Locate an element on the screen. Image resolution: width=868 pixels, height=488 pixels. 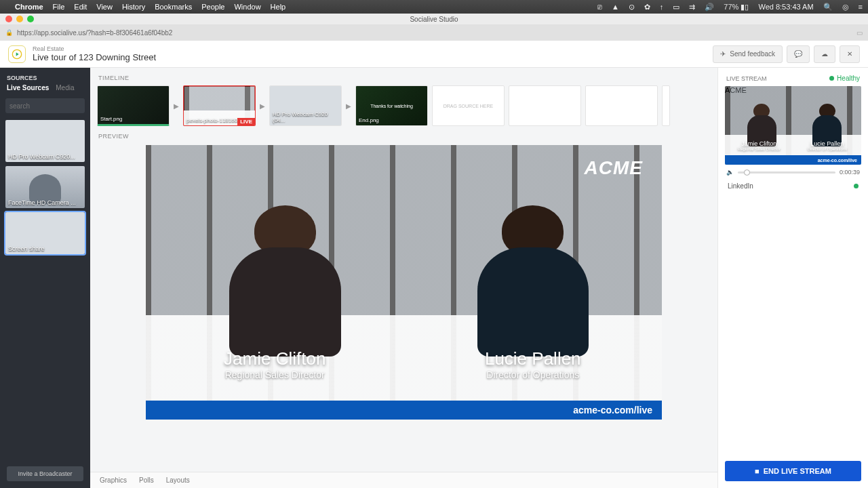
source-screen-share: Screen share is located at coordinates (45, 233).